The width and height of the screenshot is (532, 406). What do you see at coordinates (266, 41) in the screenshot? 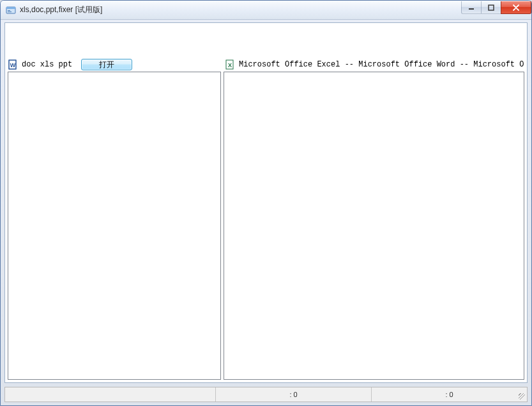
I see `toolbar-area` at bounding box center [266, 41].